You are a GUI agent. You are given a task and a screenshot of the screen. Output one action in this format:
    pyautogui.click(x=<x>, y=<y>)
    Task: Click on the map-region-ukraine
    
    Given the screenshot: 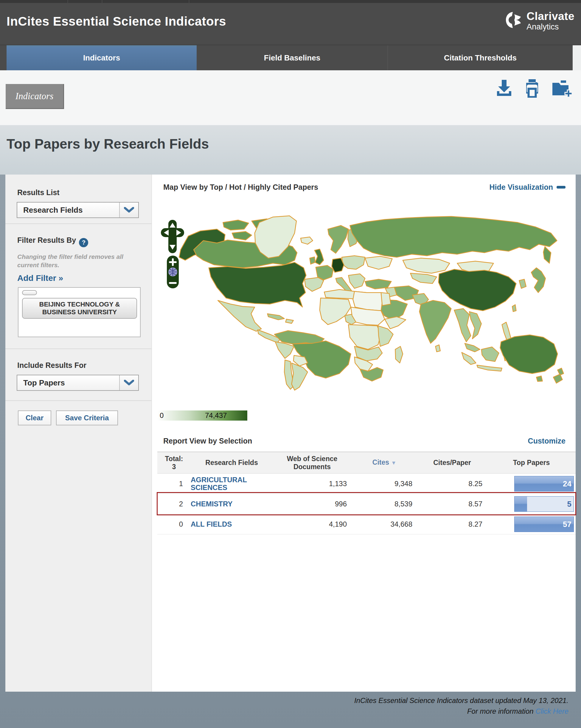 What is the action you would take?
    pyautogui.click(x=379, y=263)
    